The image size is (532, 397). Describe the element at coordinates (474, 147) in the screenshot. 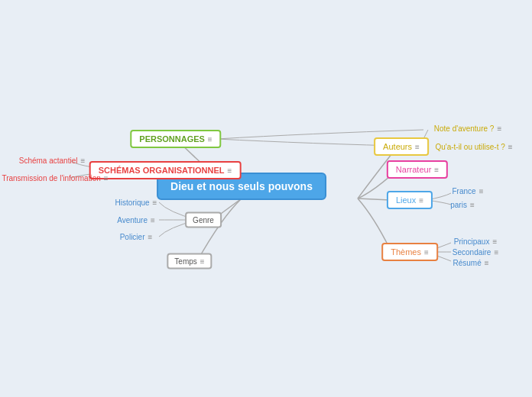

I see `qui-toi-node: Qu'a-t-il ou utilise-t ? ≡` at that location.